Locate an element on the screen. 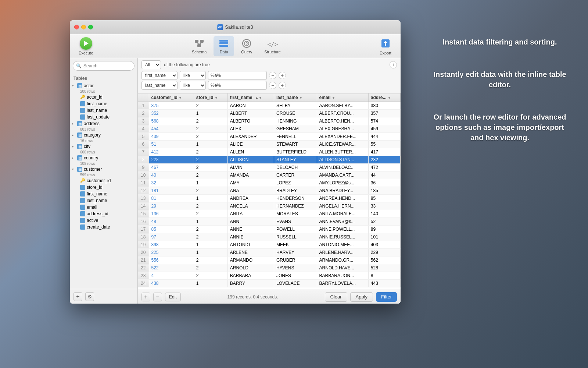 The width and height of the screenshot is (588, 368). data-cell: 454 is located at coordinates (171, 129).